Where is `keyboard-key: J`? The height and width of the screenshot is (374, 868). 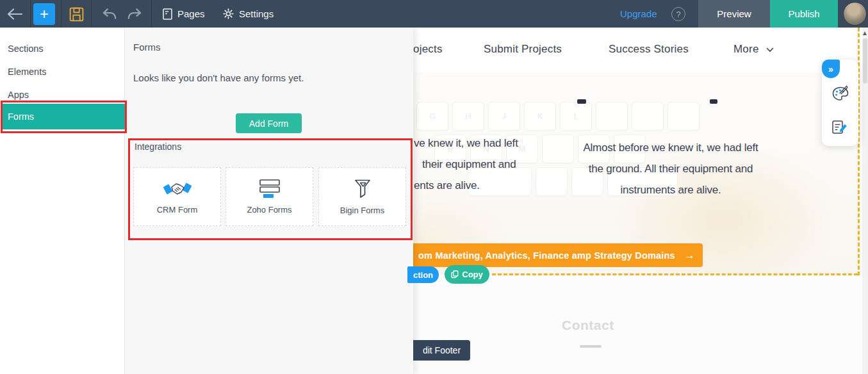 keyboard-key: J is located at coordinates (504, 117).